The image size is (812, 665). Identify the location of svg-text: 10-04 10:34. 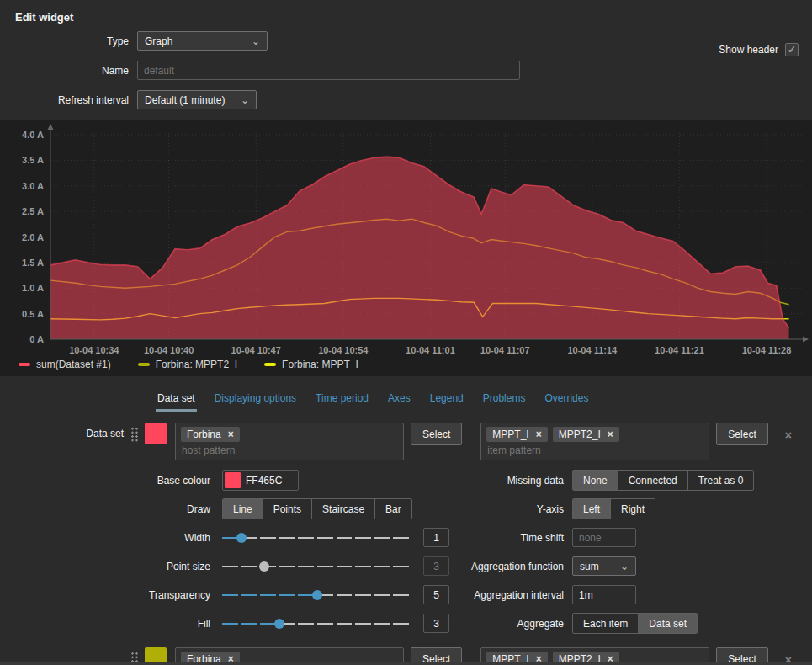
(94, 350).